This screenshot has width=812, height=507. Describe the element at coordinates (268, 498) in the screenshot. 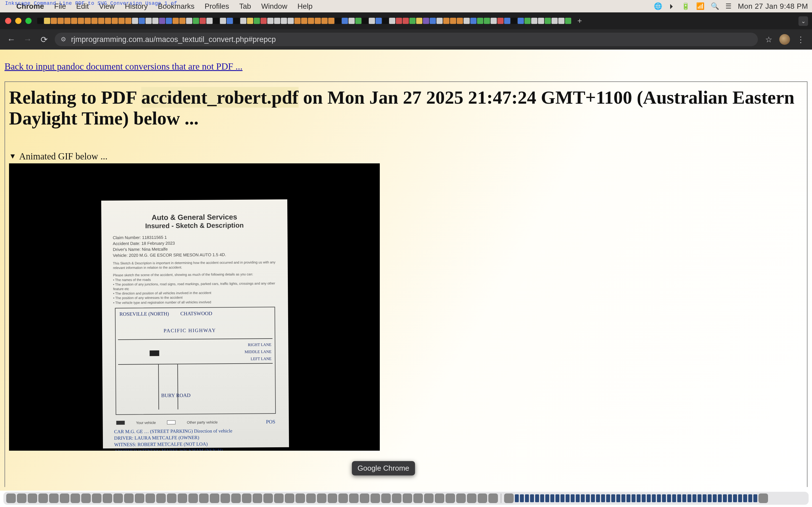

I see `dock-app-podcasts` at that location.